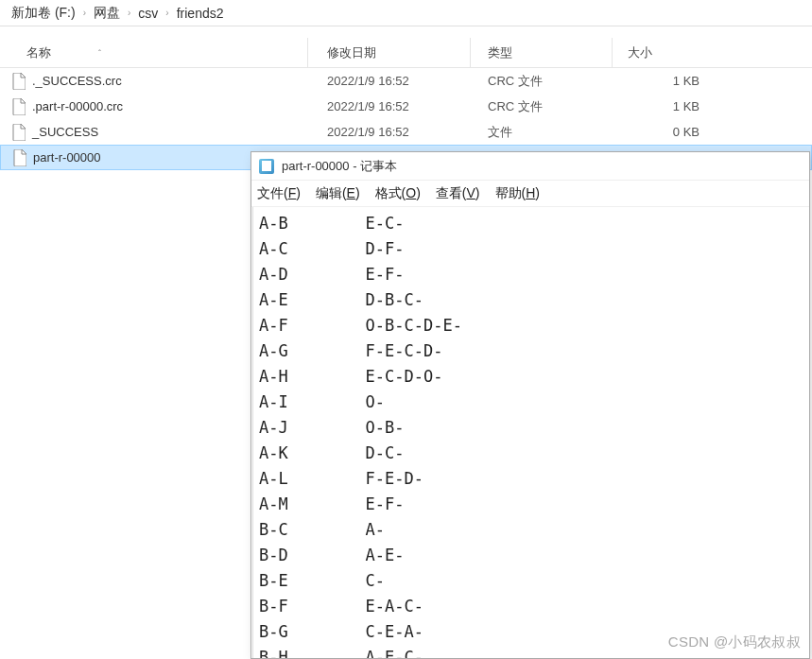 The height and width of the screenshot is (659, 812). What do you see at coordinates (43, 13) in the screenshot?
I see `breadcrumb-item: 新加卷 (F:)` at bounding box center [43, 13].